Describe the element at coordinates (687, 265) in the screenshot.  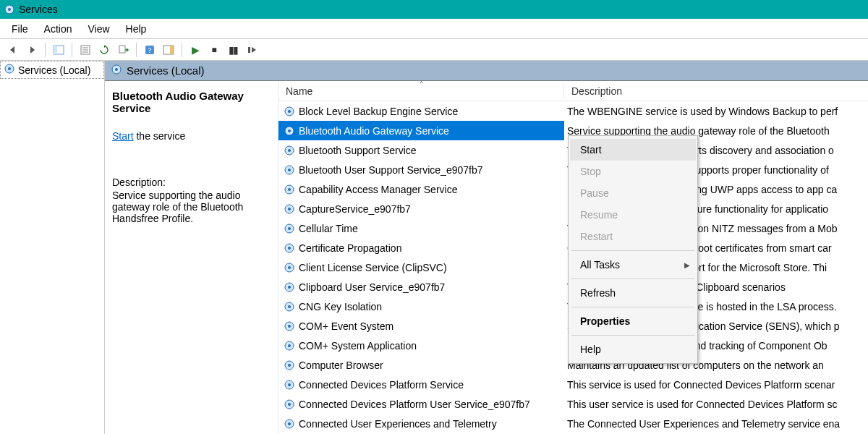
I see `chevron-right-icon: ▶` at that location.